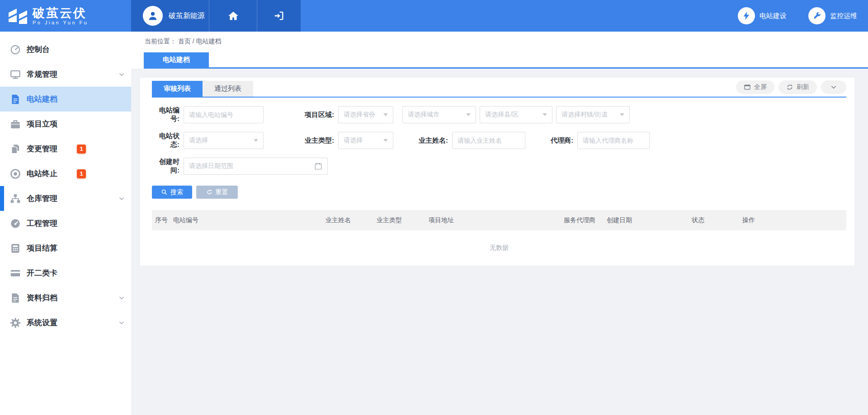  What do you see at coordinates (184, 41) in the screenshot?
I see `breadcrumb-home-link: 首页` at bounding box center [184, 41].